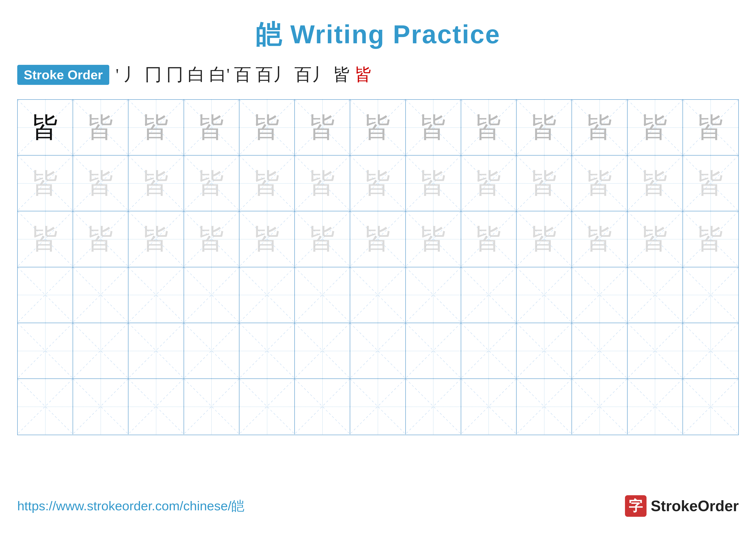  I want to click on footer: https://www.strokeorder.com/chinese/皑 字 …, so click(378, 506).